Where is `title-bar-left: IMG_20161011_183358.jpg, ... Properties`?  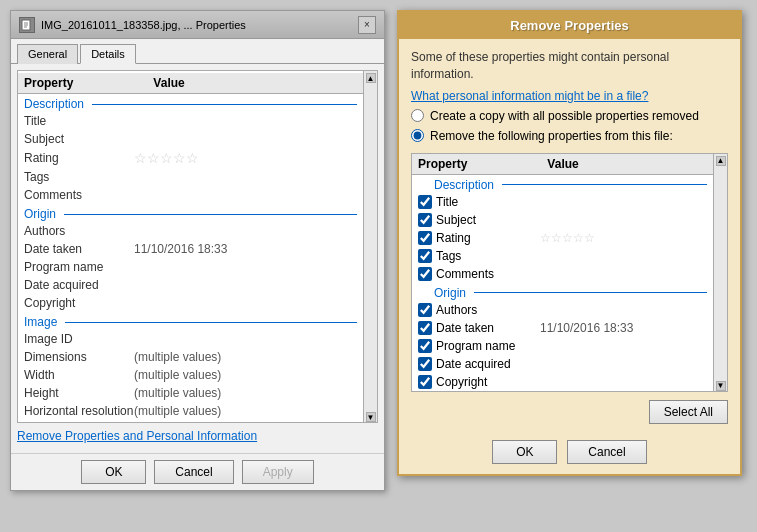
title-bar-left: IMG_20161011_183358.jpg, ... Properties is located at coordinates (132, 25).